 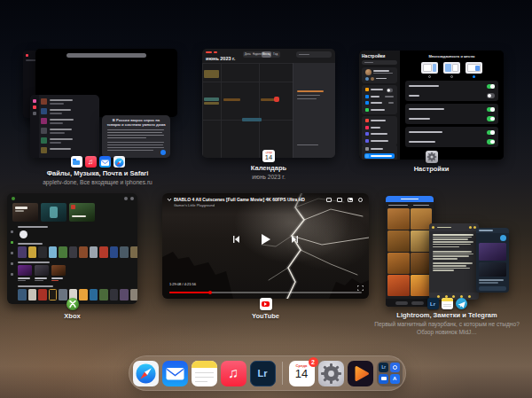 I want to click on calendar-month-title: июнь 2023 г., so click(x=220, y=59).